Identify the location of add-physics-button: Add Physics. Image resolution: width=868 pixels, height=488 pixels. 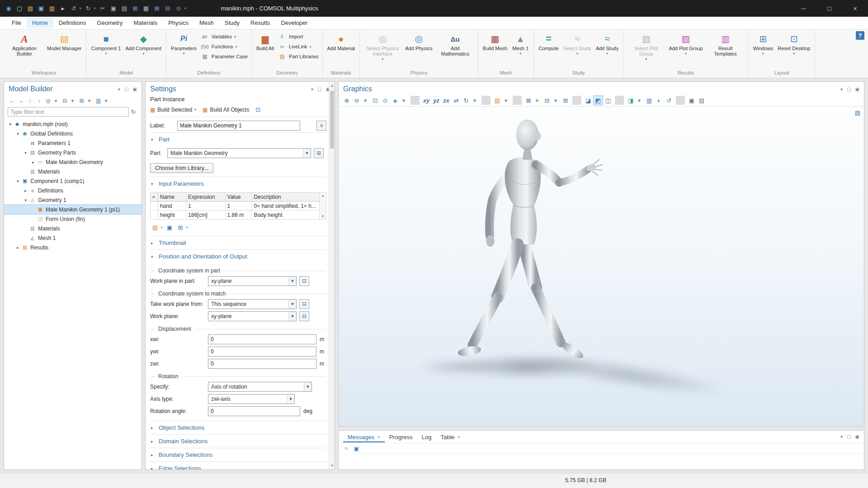
(419, 42).